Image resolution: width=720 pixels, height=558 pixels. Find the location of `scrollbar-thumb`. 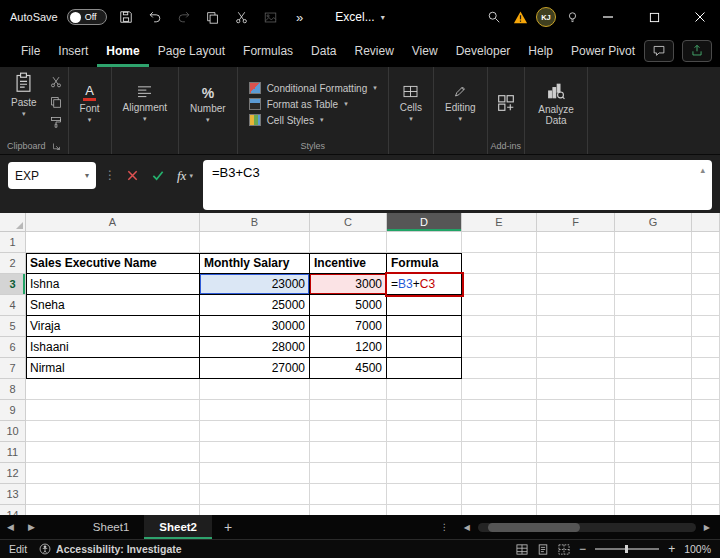

scrollbar-thumb is located at coordinates (534, 528).